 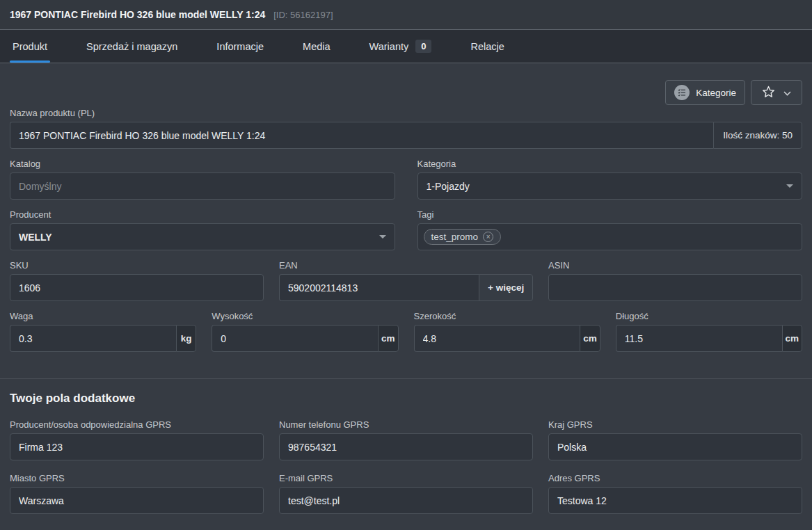 I want to click on wysokosc-label: Wysokość, so click(x=305, y=316).